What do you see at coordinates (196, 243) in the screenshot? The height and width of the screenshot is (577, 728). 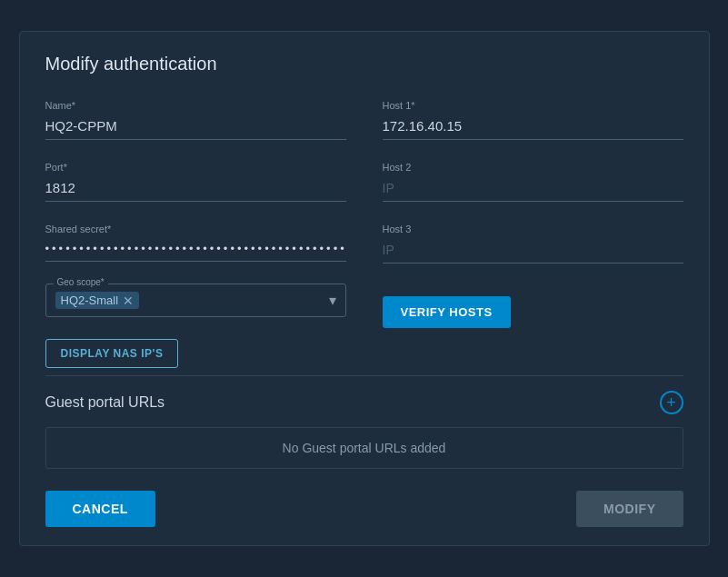 I see `shared-secret-field: Shared secret*` at bounding box center [196, 243].